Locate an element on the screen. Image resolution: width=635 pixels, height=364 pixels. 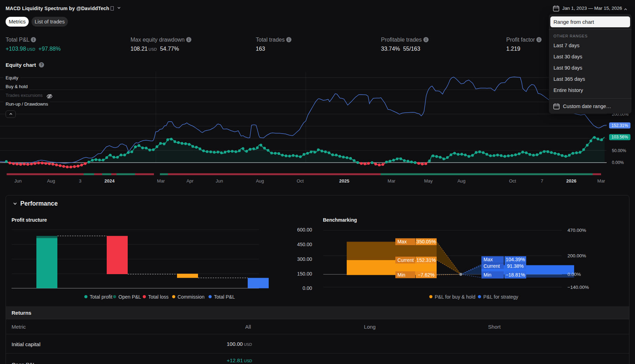
svg-text: −18.81% is located at coordinates (515, 275).